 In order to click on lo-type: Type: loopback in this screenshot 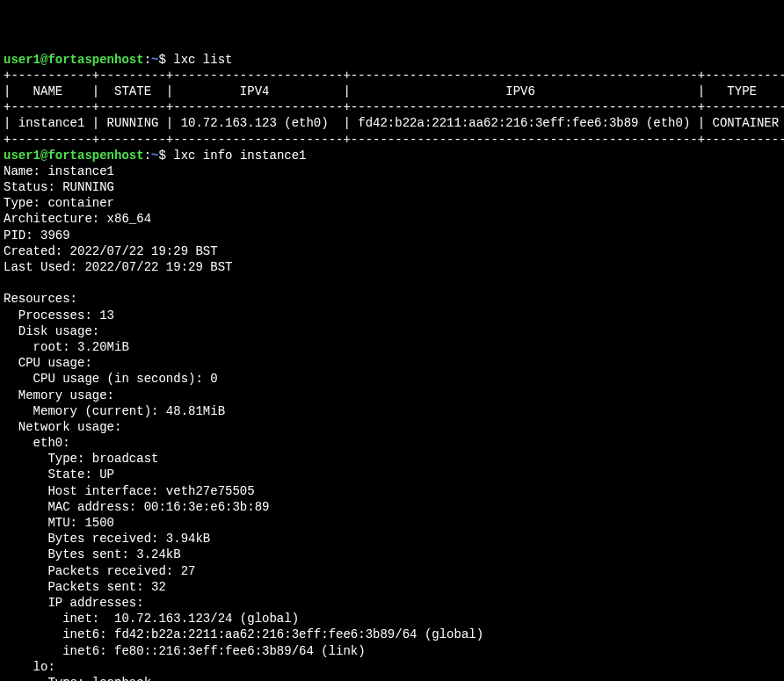, I will do `click(77, 678)`.